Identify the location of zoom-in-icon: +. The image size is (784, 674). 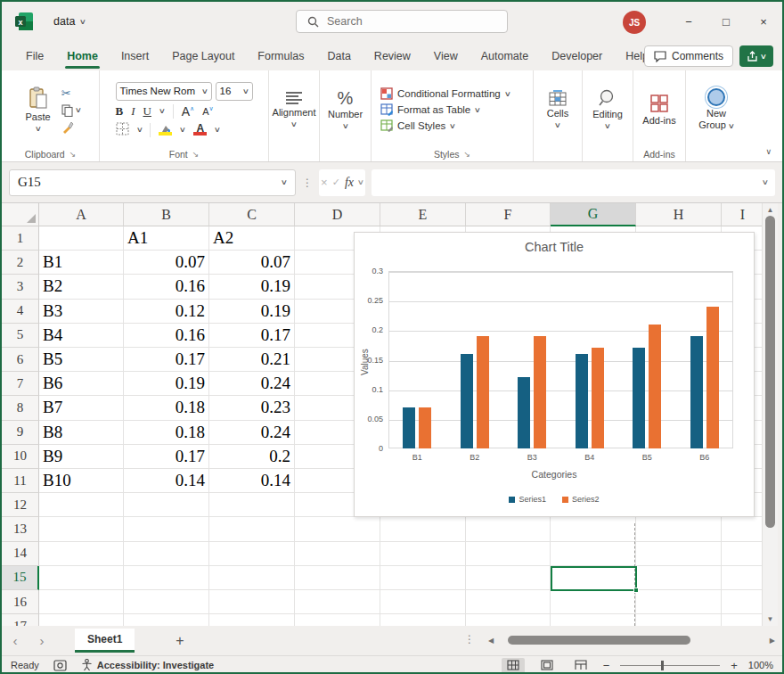
(734, 665).